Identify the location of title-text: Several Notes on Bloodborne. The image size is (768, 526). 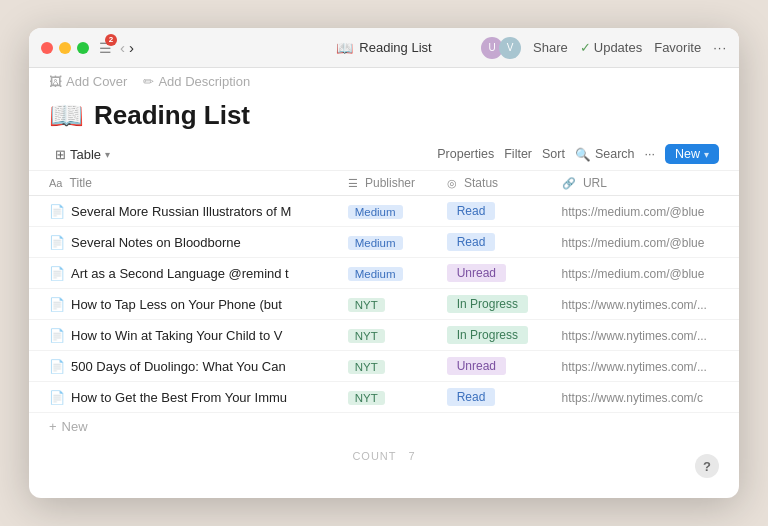
(156, 242).